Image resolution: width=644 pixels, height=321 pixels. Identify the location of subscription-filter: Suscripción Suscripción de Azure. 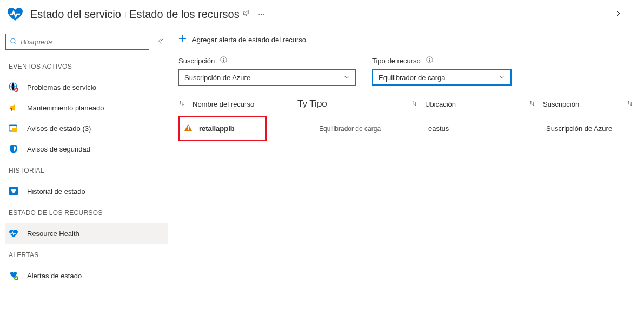
(267, 71).